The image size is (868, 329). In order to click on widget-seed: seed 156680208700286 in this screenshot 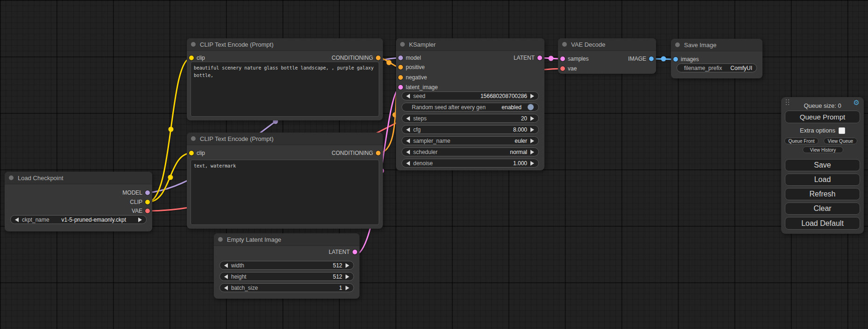, I will do `click(470, 96)`.